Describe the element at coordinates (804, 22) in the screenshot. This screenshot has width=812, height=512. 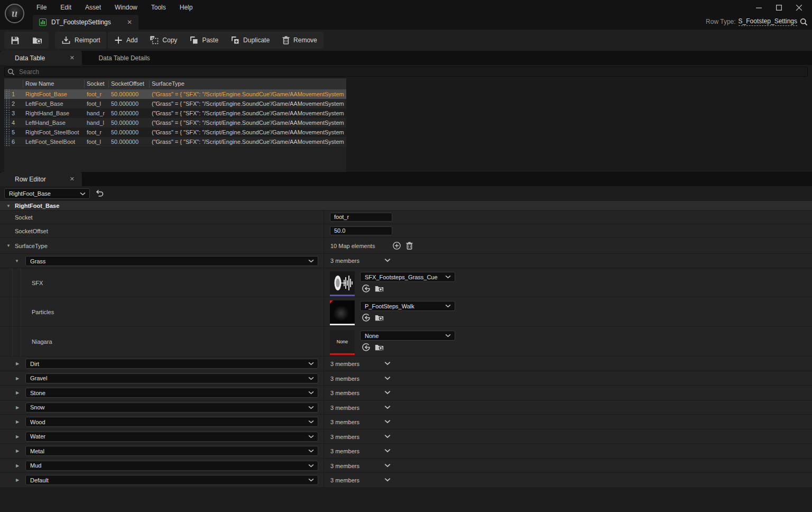
I see `row-type-search-icon` at that location.